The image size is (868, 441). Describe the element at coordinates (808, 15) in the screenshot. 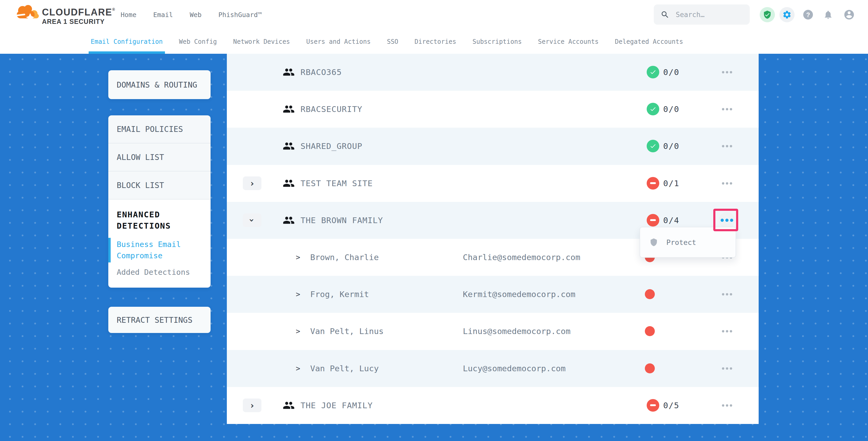

I see `question-mark-icon: ?` at that location.